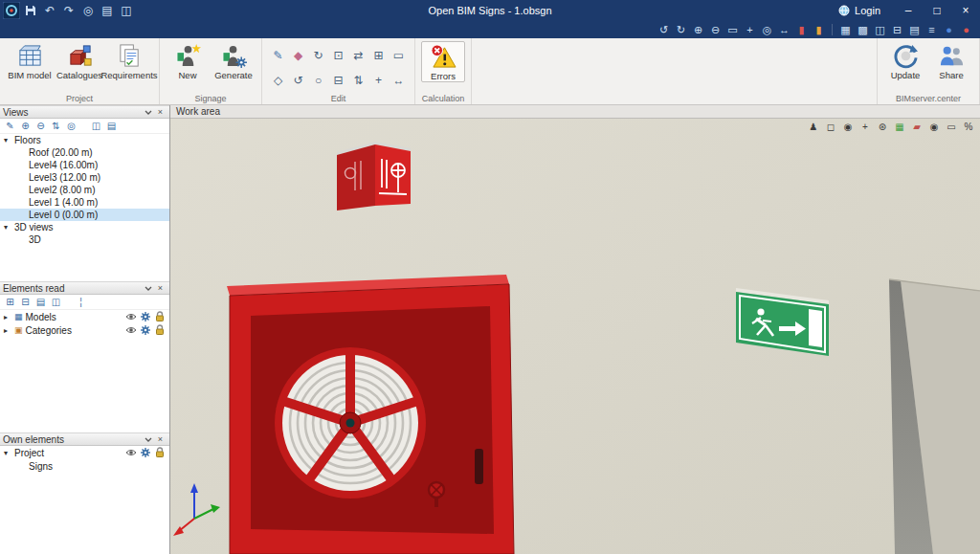 The width and height of the screenshot is (980, 554). What do you see at coordinates (900, 126) in the screenshot?
I see `table-green-icon: ▦` at bounding box center [900, 126].